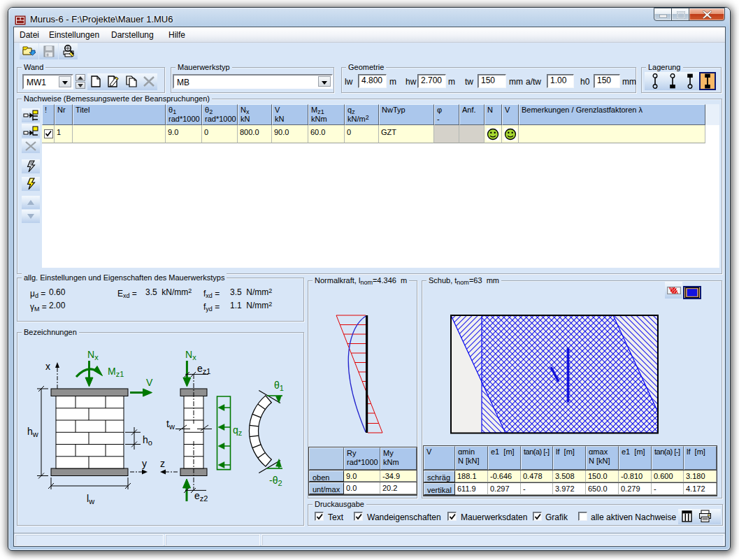  Describe the element at coordinates (48, 366) in the screenshot. I see `svg-text: x` at that location.